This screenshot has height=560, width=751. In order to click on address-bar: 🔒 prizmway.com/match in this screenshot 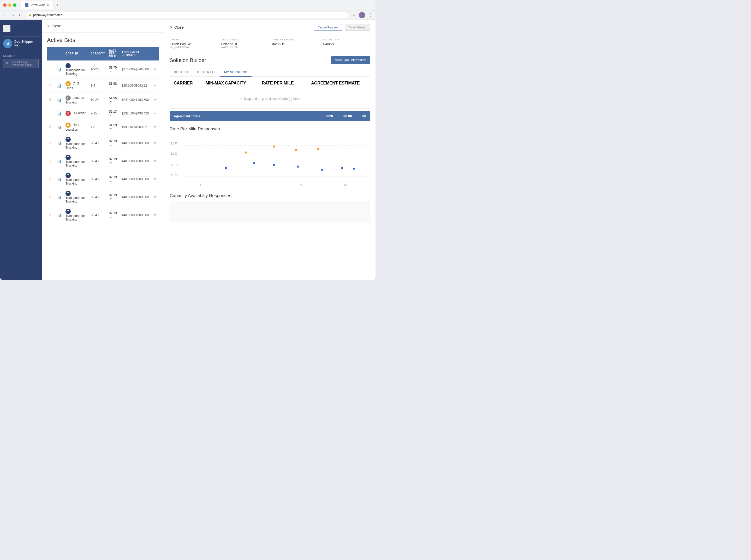, I will do `click(187, 15)`.